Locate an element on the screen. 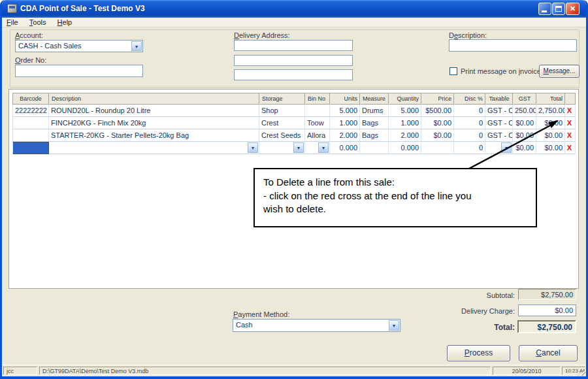  cell-price: $500.00 is located at coordinates (438, 111).